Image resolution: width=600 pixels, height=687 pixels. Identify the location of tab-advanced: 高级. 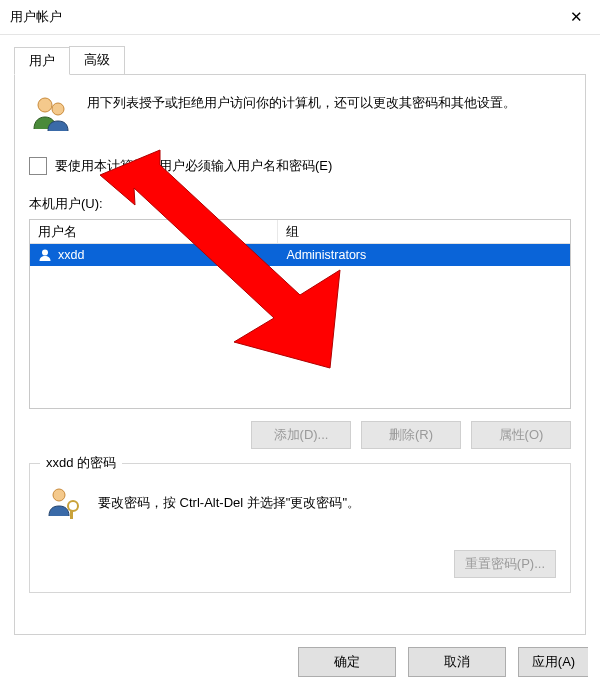
(97, 60).